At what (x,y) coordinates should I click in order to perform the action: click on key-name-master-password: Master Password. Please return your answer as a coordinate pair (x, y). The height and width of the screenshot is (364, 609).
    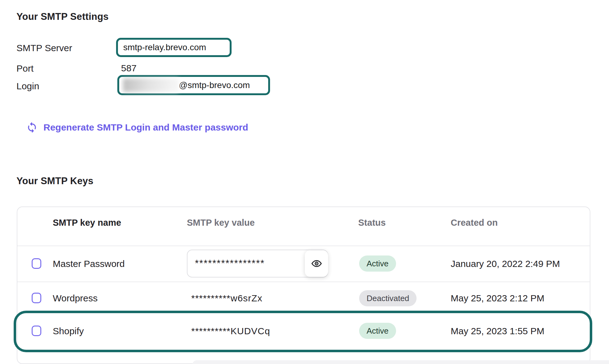
    Looking at the image, I should click on (89, 264).